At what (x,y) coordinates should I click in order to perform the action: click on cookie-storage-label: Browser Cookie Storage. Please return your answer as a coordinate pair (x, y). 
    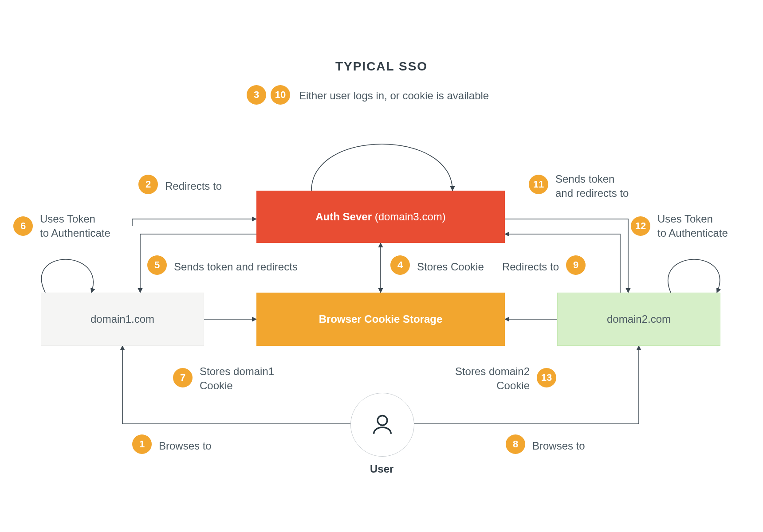
    Looking at the image, I should click on (381, 319).